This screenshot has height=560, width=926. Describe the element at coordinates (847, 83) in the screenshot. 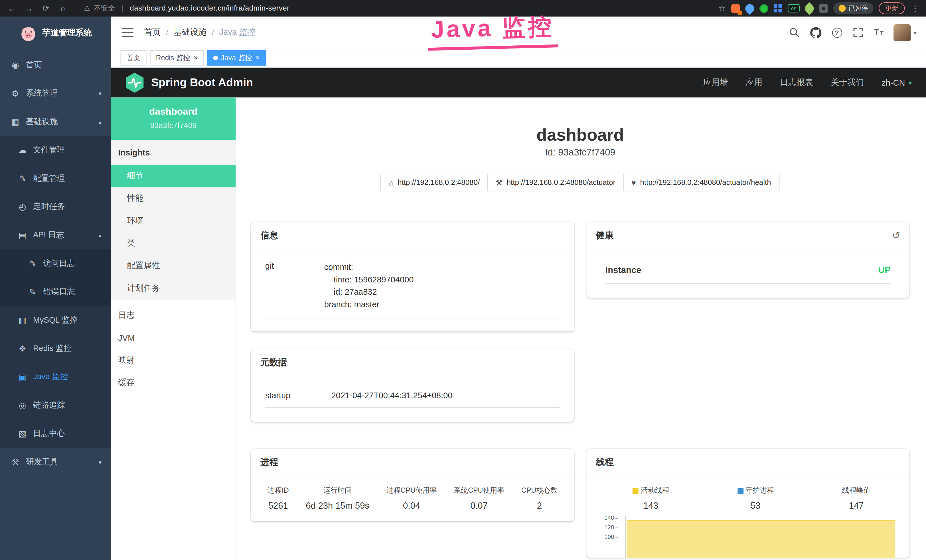

I see `sba-nav-about: 关于我们` at that location.